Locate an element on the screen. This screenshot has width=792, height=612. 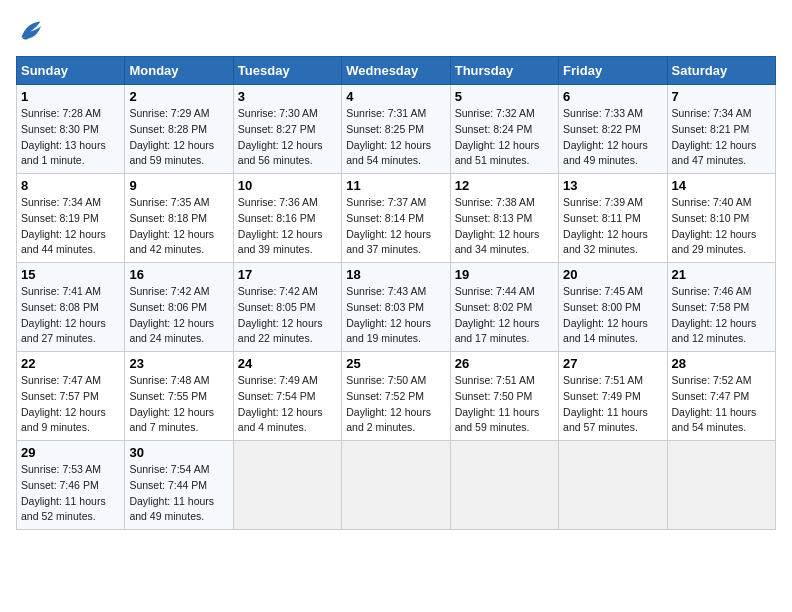
calendar-day: 14Sunrise: 7:40 AMSunset: 8:10 PMDayligh… is located at coordinates (721, 218).